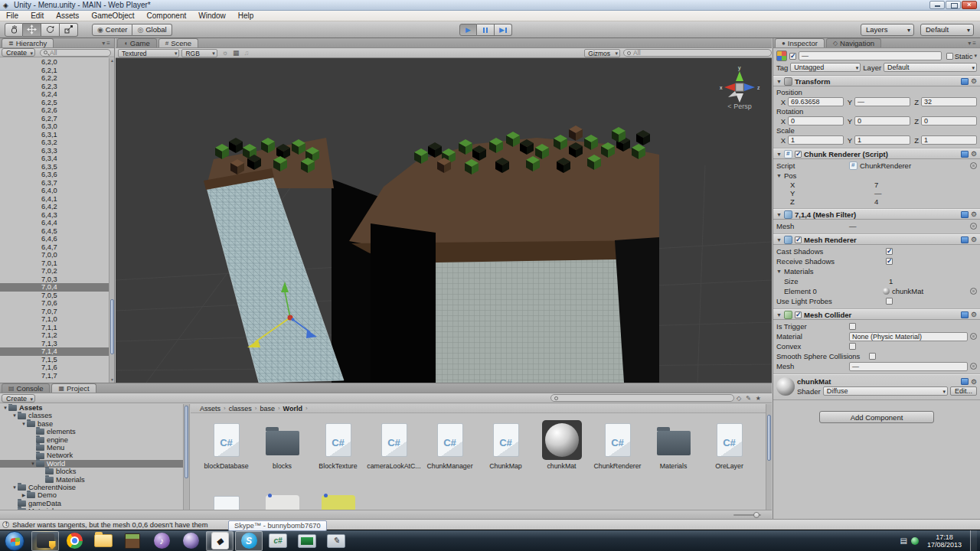 This screenshot has width=980, height=551. I want to click on add-component-button: Add Component, so click(877, 417).